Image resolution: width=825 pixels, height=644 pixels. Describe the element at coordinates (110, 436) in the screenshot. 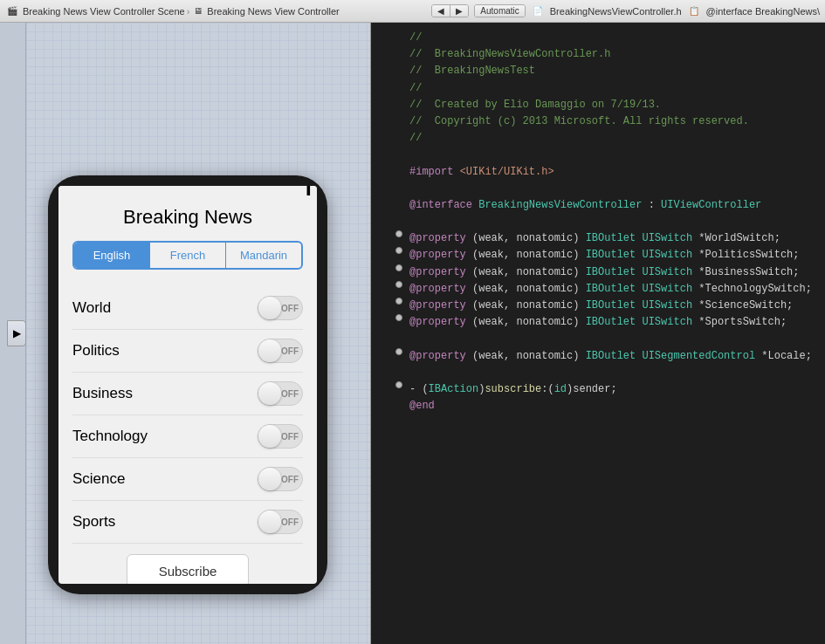

I see `toggle-label-technology: Technology` at that location.